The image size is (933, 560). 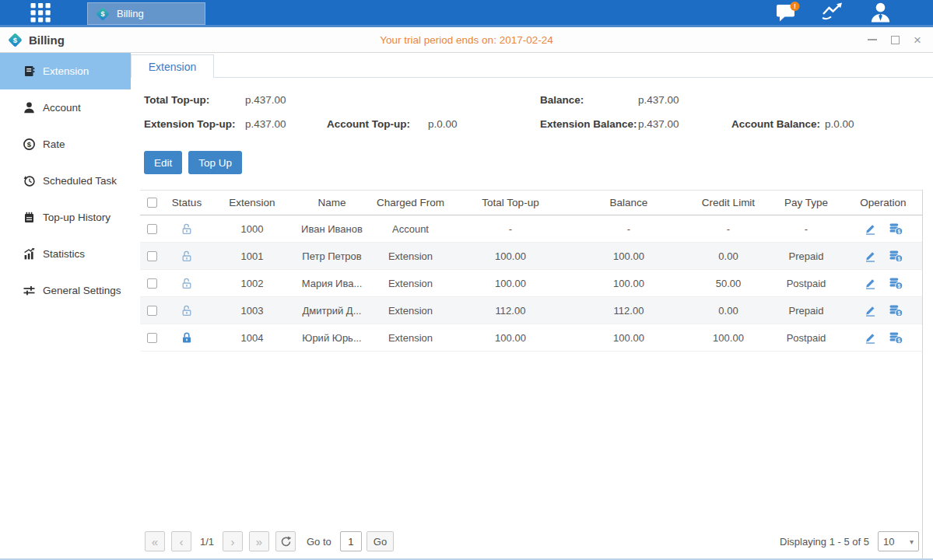 What do you see at coordinates (510, 229) in the screenshot?
I see `cell-total-topup: -` at bounding box center [510, 229].